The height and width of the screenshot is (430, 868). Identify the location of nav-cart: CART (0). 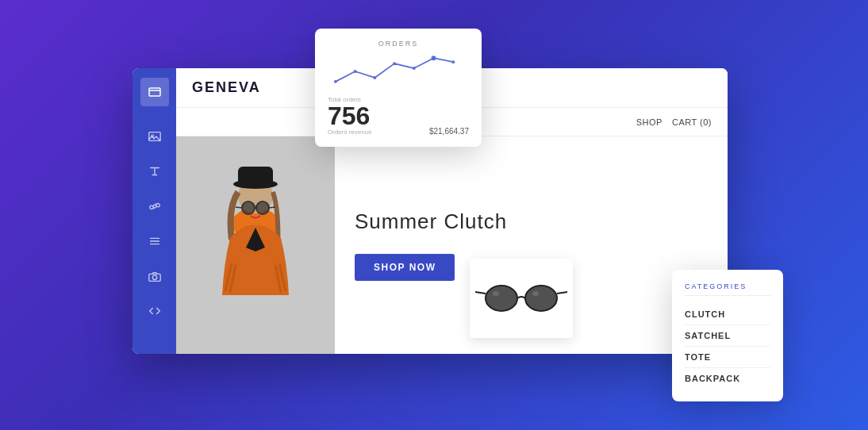
(692, 122).